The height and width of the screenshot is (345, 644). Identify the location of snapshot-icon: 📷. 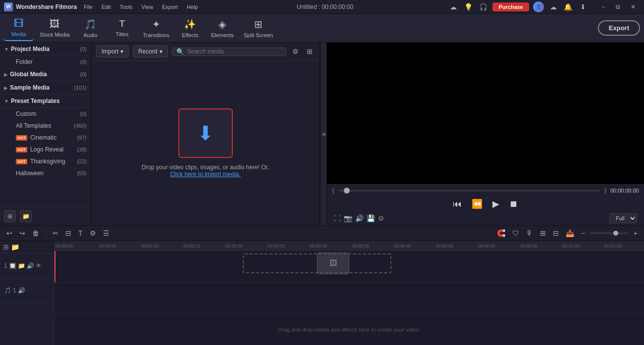
(348, 218).